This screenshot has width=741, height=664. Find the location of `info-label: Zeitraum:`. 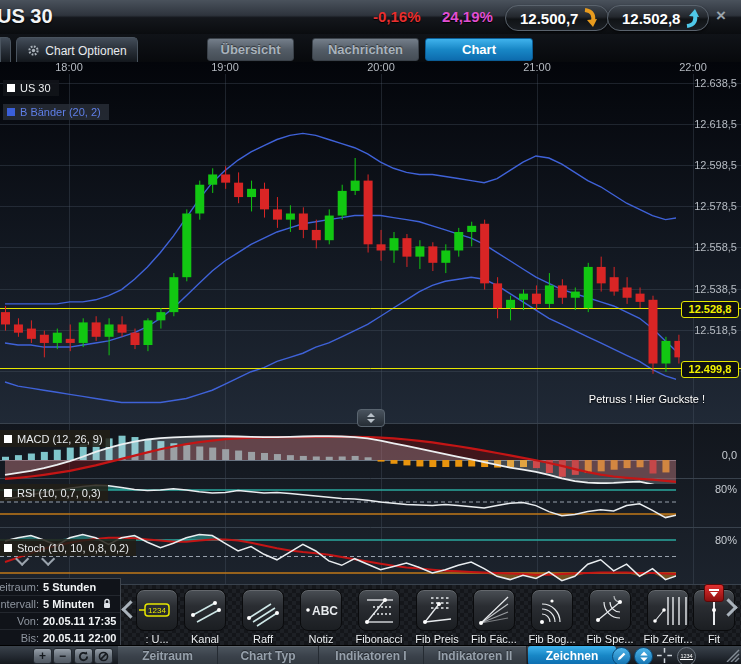

info-label: Zeitraum: is located at coordinates (22, 587).